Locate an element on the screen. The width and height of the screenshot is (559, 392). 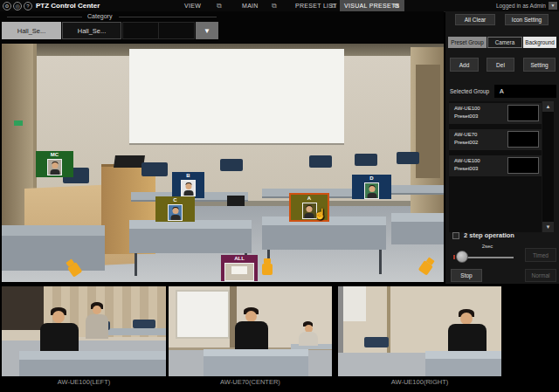
two-step-label: 2 step operation is located at coordinates (489, 236).